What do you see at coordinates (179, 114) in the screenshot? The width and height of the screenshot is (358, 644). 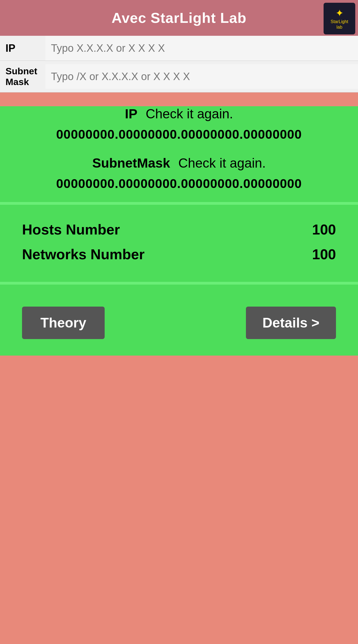 I see `ip-check-row: IP Check it again.` at bounding box center [179, 114].